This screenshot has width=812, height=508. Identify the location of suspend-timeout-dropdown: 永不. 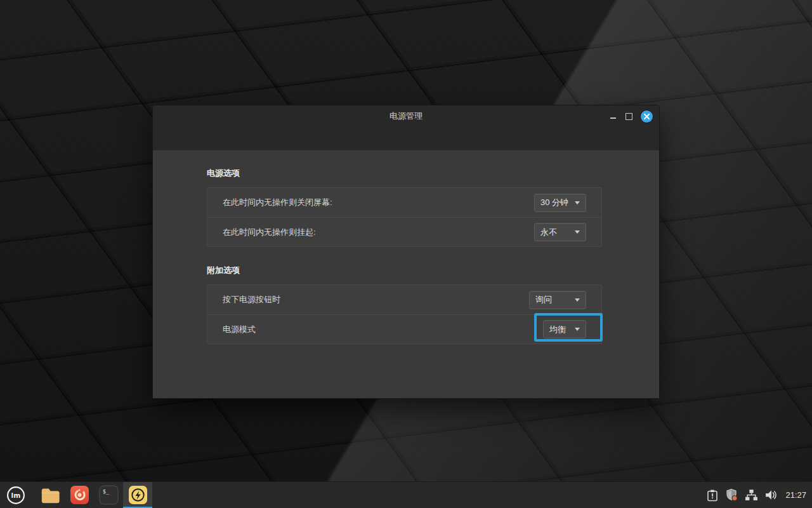
(560, 232).